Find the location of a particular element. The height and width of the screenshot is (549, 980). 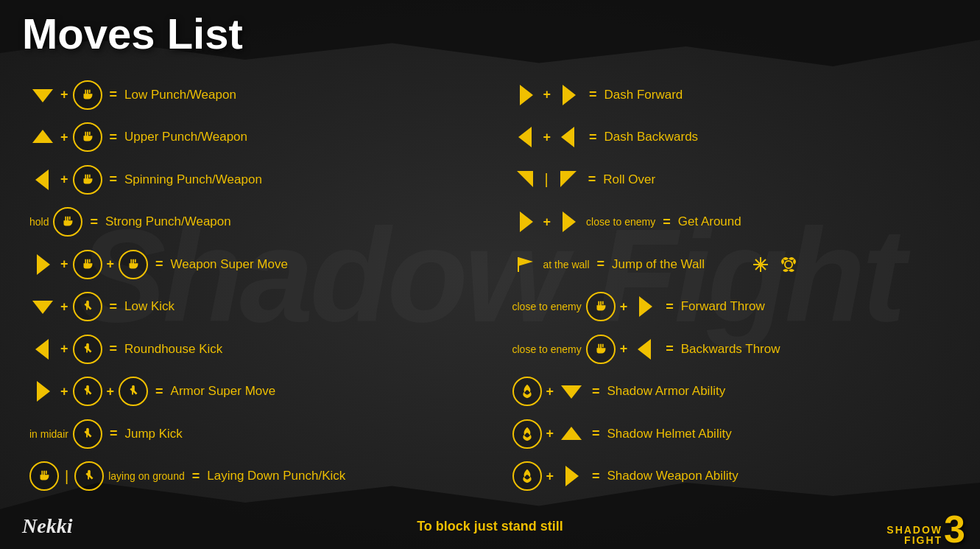

page-title: Moves List is located at coordinates (133, 34).